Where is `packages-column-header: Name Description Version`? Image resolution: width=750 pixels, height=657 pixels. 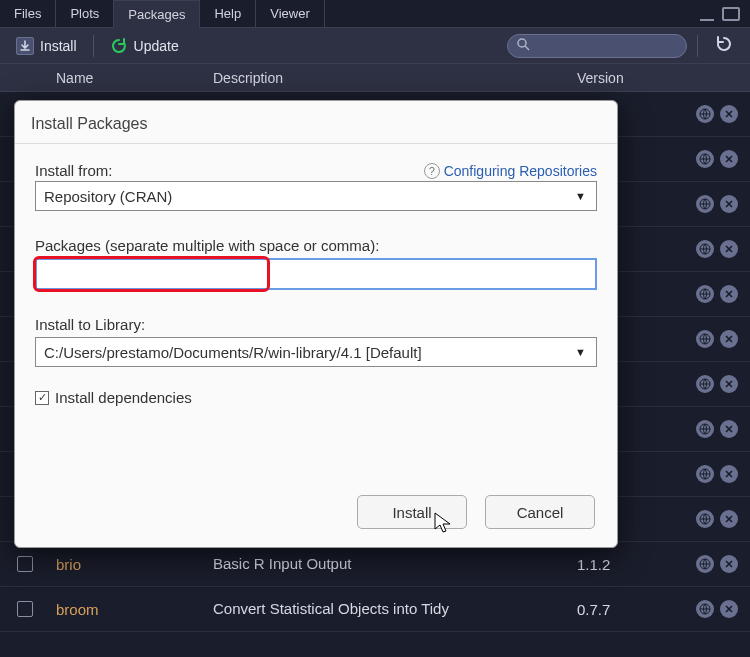
packages-column-header: Name Description Version is located at coordinates (375, 78).